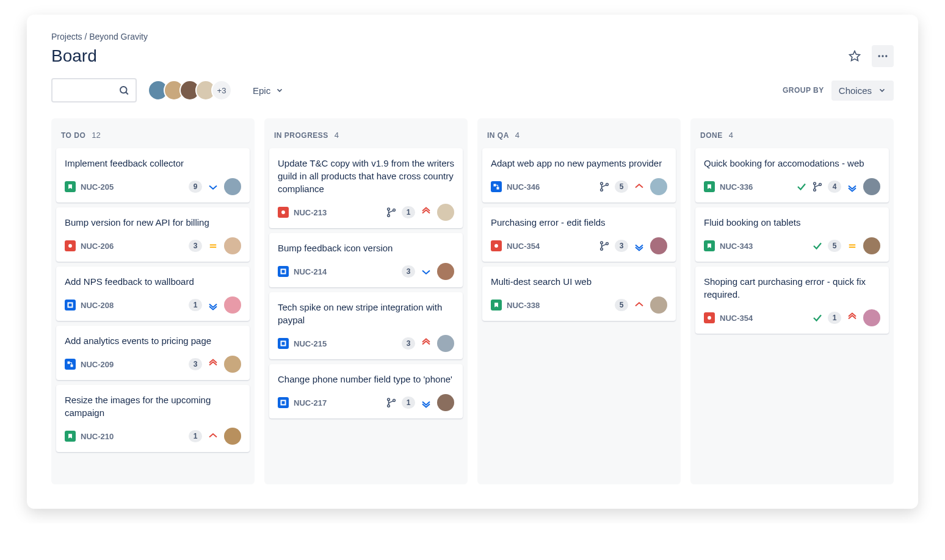 The height and width of the screenshot is (560, 945). I want to click on priority-highest-icon, so click(852, 318).